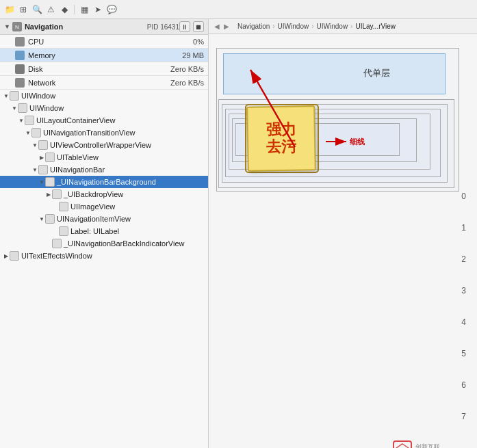  What do you see at coordinates (227, 26) in the screenshot?
I see `breadcrumb-forward: ▶` at bounding box center [227, 26].